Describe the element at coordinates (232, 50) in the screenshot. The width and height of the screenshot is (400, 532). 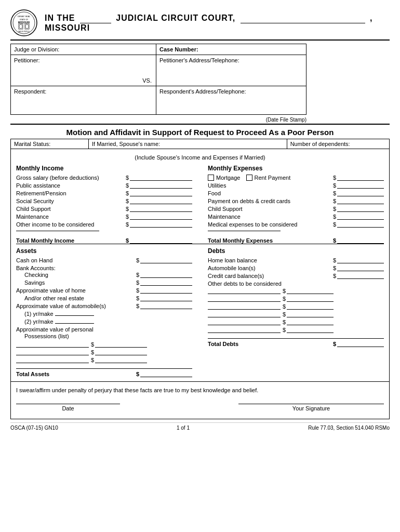
I see `case-number-cell: Case Number:` at that location.